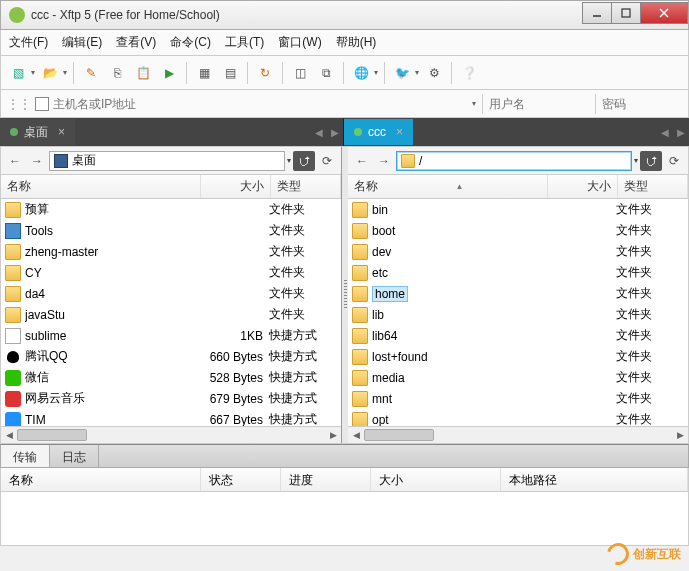 This screenshot has width=689, height=571. Describe the element at coordinates (448, 186) in the screenshot. I see `col-name: 名称▲` at that location.